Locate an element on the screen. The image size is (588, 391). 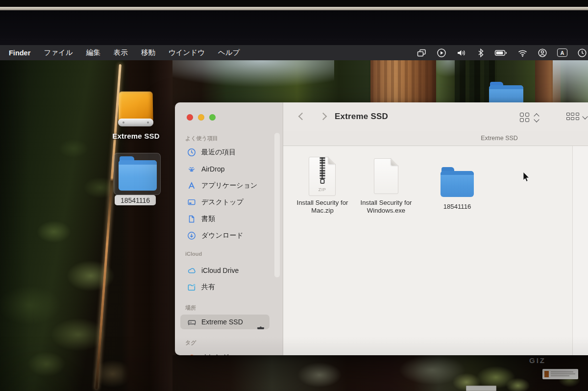
download-icon is located at coordinates (192, 236).